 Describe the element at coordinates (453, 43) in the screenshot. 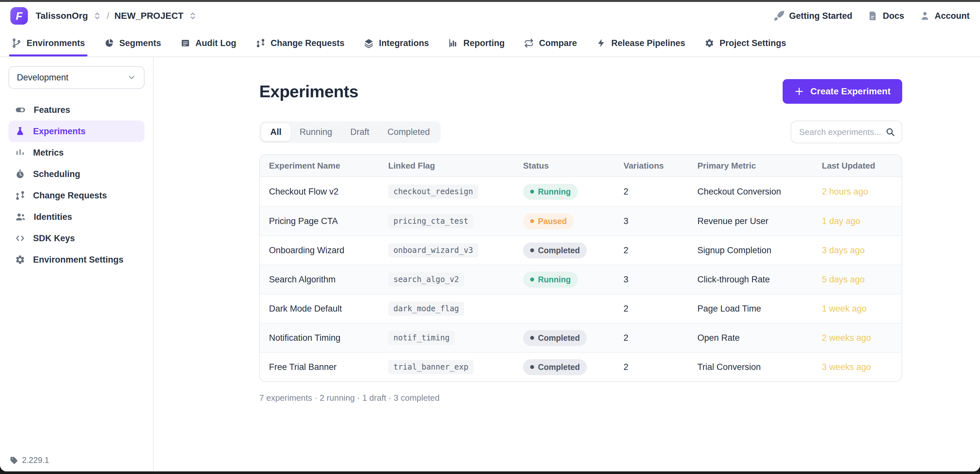

I see `bar-chart-icon` at that location.